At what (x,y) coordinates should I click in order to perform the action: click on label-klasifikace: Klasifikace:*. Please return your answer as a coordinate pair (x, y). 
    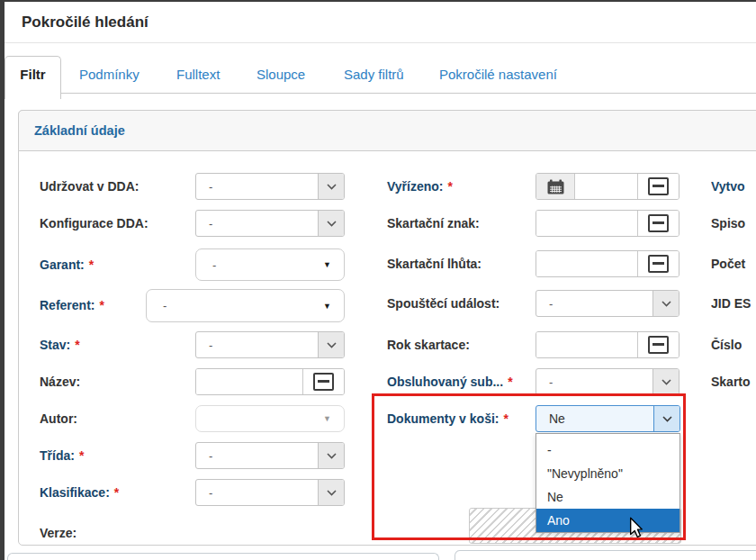
    Looking at the image, I should click on (79, 492).